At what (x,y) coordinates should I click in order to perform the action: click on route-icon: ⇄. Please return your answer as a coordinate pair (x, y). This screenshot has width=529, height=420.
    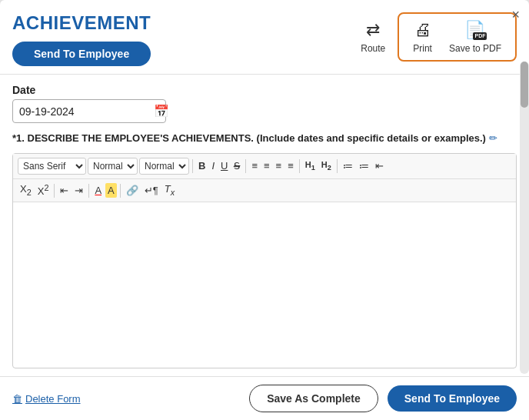
    Looking at the image, I should click on (373, 30).